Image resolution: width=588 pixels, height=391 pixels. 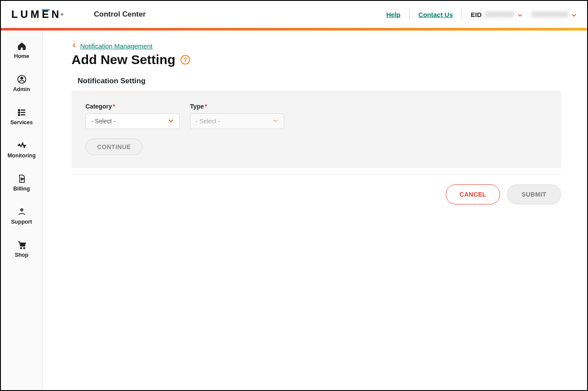 What do you see at coordinates (316, 60) in the screenshot?
I see `page-title-row: Add New Setting ?` at bounding box center [316, 60].